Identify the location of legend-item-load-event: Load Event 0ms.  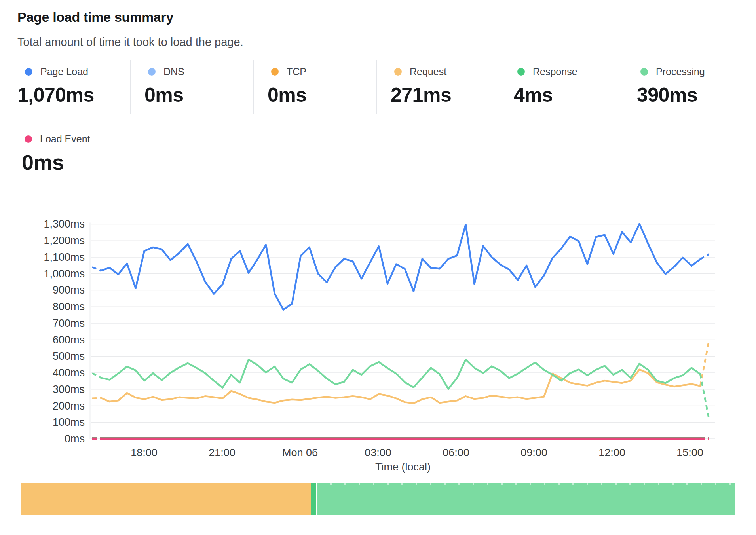
(54, 153).